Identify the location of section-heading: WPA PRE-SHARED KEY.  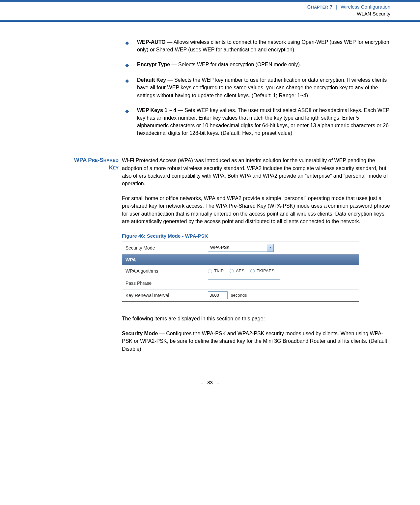
(76, 164).